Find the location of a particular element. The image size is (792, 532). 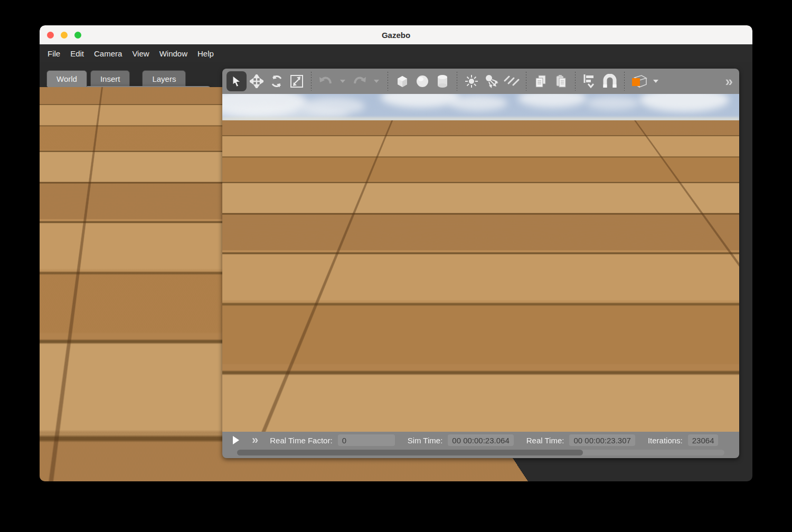

insert-cylinder-button is located at coordinates (442, 81).